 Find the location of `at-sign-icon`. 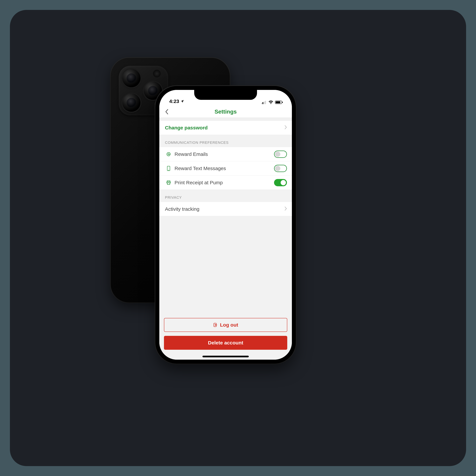

at-sign-icon is located at coordinates (169, 154).